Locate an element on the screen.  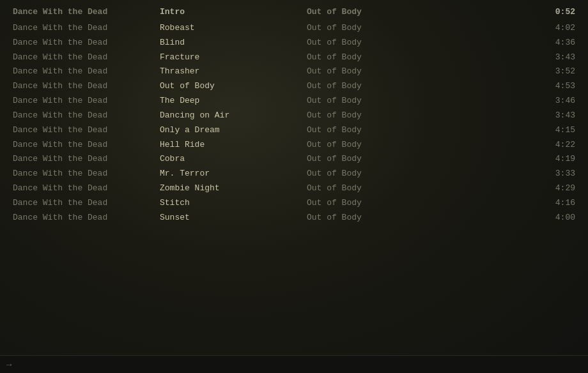
track-duration: 4:19 is located at coordinates (514, 160).